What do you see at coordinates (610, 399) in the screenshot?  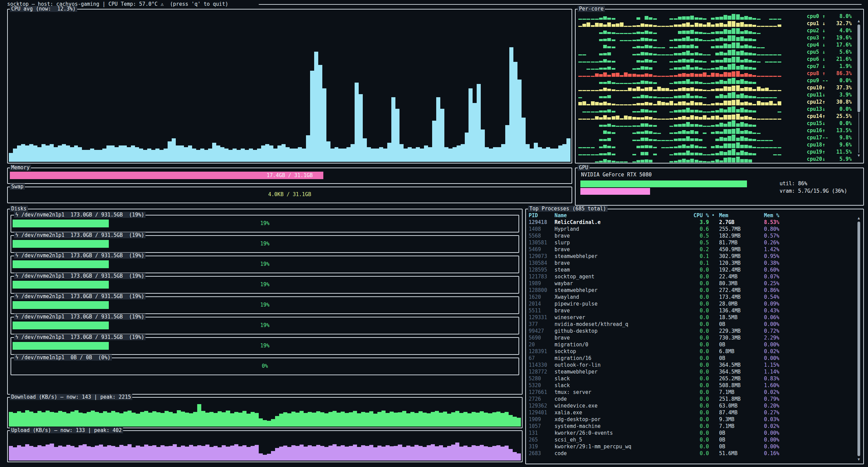 I see `process-name: code` at bounding box center [610, 399].